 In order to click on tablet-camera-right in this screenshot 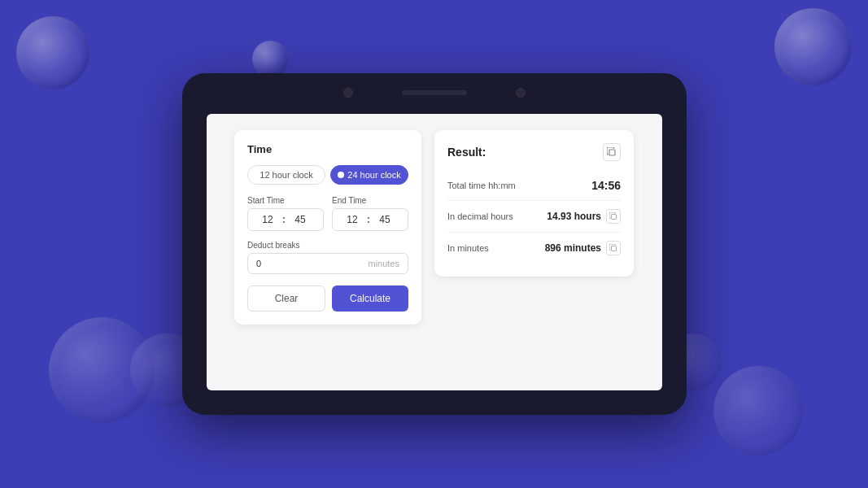, I will do `click(521, 93)`.